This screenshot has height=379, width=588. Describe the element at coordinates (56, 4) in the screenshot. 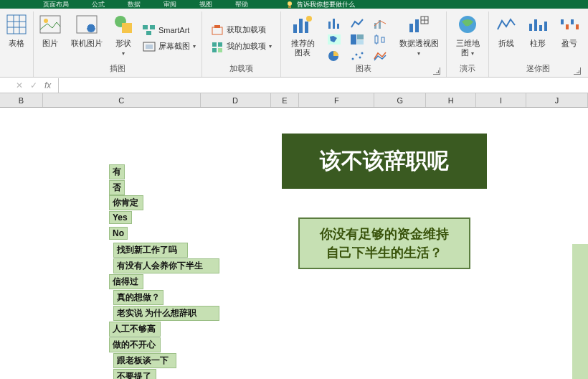

I see `ribbon-tab: 页面布局` at that location.